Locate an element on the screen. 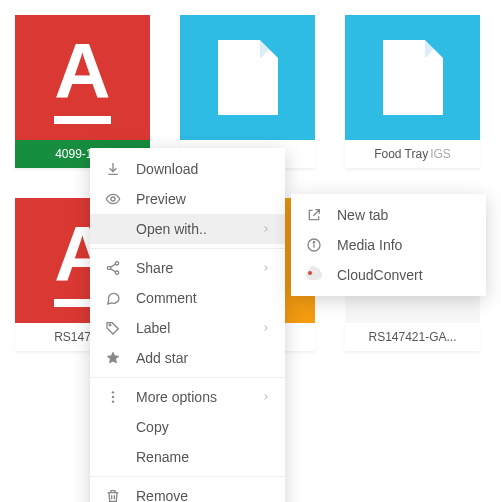 This screenshot has width=501, height=502. comment-icon is located at coordinates (113, 298).